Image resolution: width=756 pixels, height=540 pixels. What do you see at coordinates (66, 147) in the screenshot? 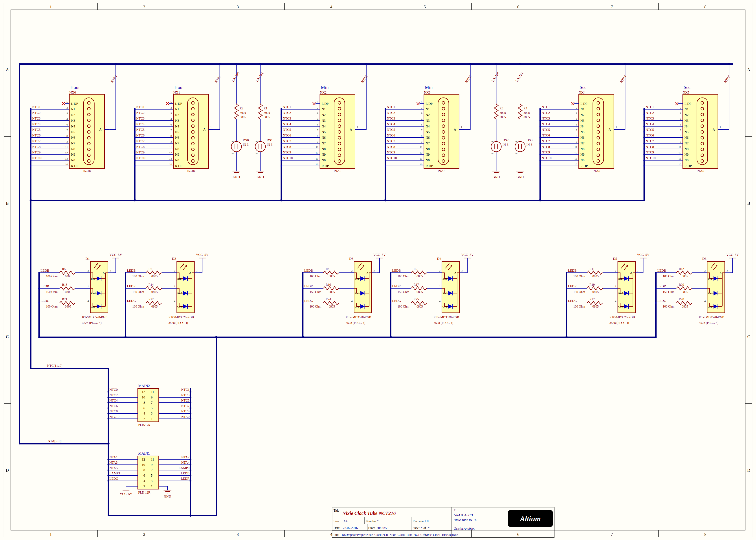
I see `pin-number: 11` at bounding box center [66, 147].